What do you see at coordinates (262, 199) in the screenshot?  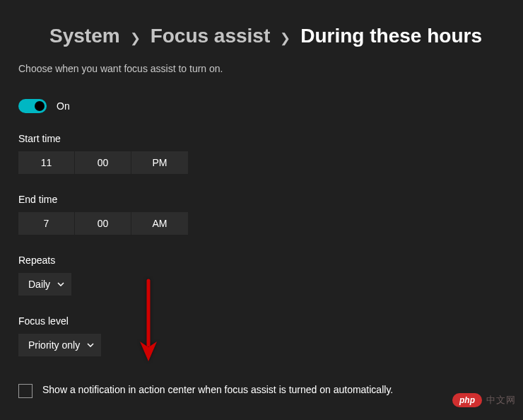 I see `end-time-label: End time` at bounding box center [262, 199].